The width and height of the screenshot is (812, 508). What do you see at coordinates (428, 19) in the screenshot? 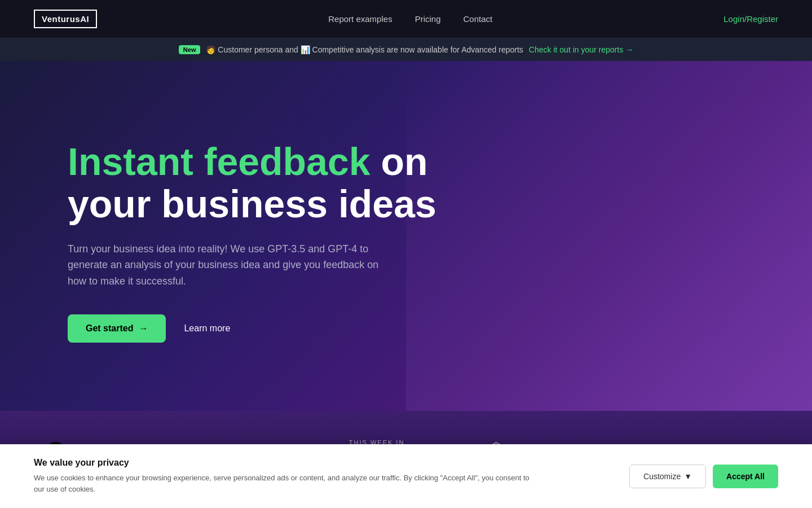
I see `nav-pricing: Pricing` at bounding box center [428, 19].